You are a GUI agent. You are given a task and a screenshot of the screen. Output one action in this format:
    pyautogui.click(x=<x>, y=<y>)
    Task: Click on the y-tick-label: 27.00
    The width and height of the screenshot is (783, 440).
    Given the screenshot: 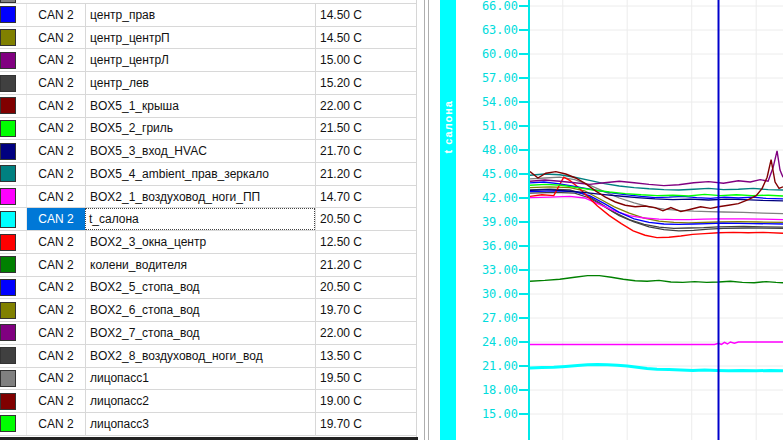 What is the action you would take?
    pyautogui.click(x=500, y=318)
    